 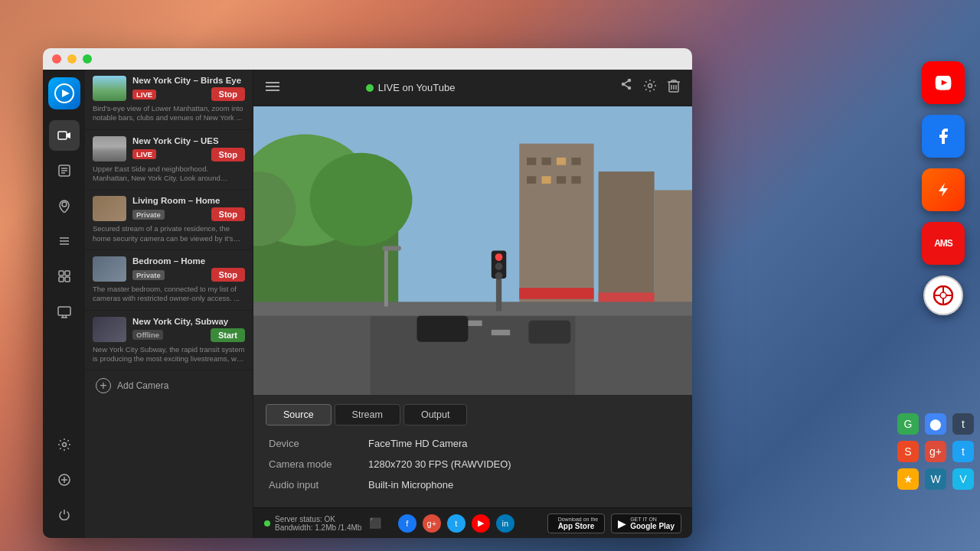 I want to click on appstore-button: Download on the App Store, so click(x=577, y=523).